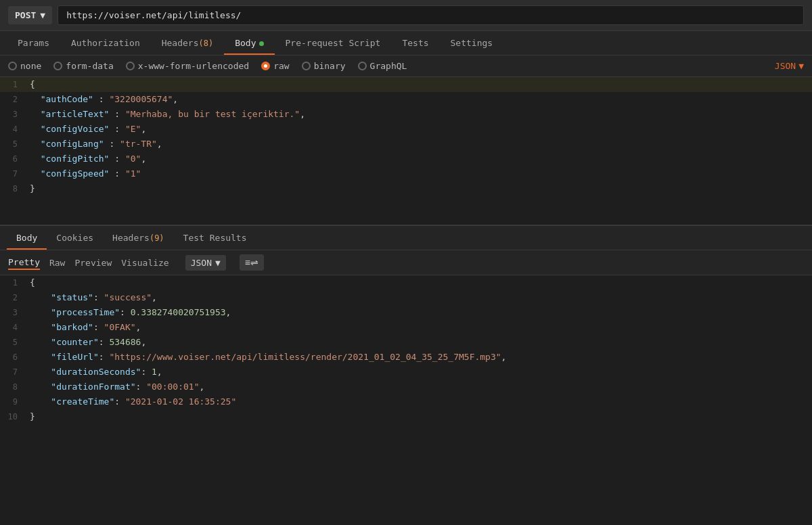 This screenshot has width=812, height=525. I want to click on radio-raw, so click(265, 66).